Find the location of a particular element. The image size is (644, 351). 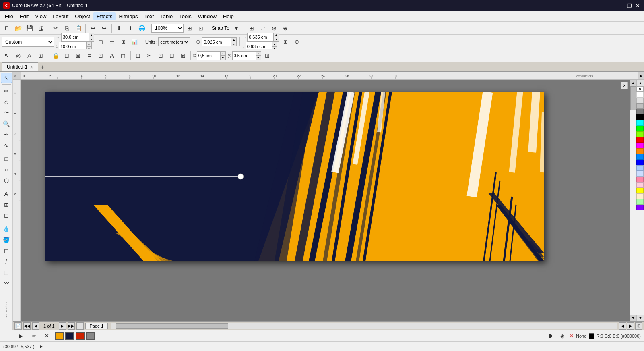

pen-tool-btn: ✒ is located at coordinates (6, 135).